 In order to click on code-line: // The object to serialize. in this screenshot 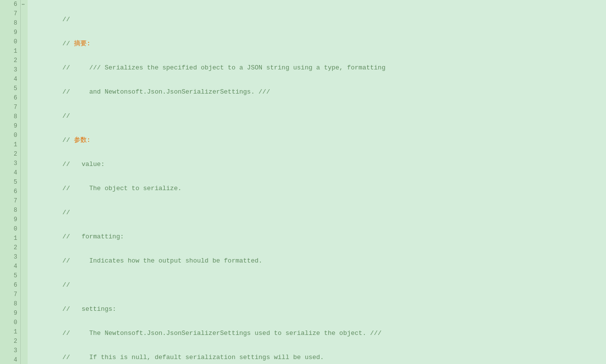, I will do `click(319, 188)`.